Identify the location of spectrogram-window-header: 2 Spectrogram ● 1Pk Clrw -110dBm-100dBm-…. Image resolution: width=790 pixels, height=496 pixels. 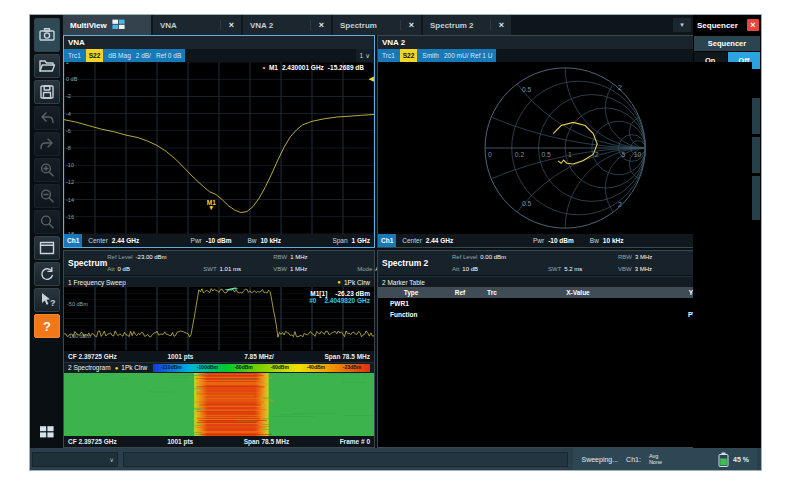
(219, 368).